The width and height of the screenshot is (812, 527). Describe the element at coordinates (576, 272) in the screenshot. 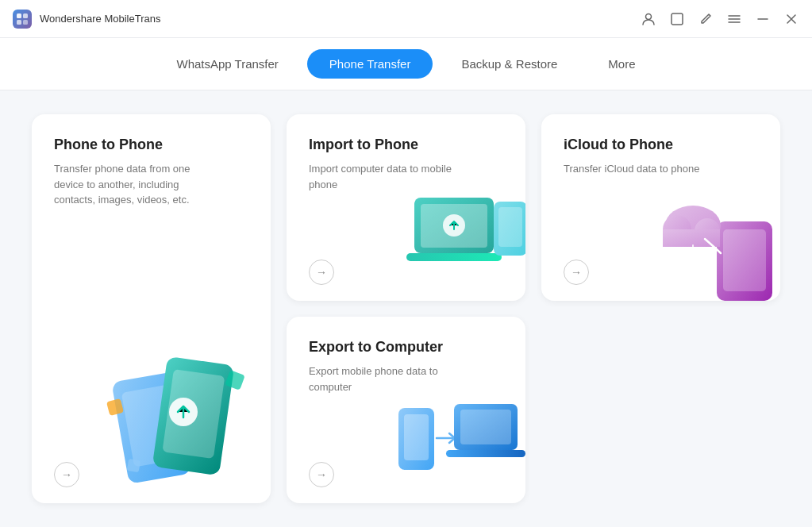

I see `icloud-to-phone-arrow: →` at that location.